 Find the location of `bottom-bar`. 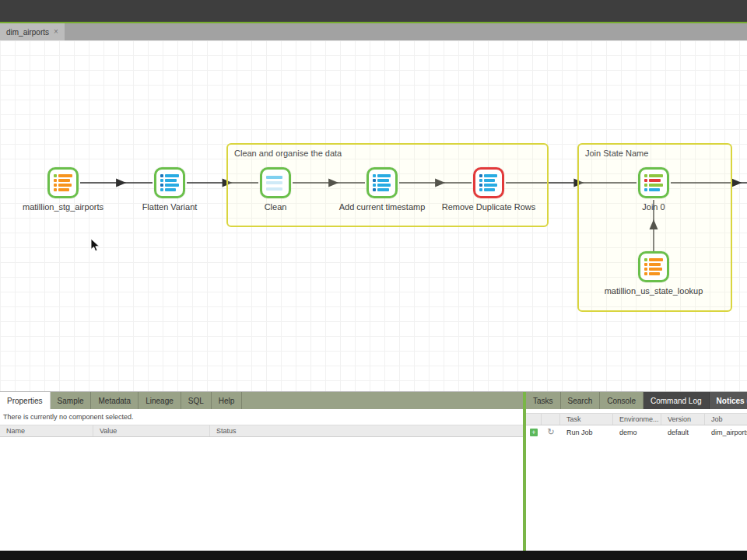

bottom-bar is located at coordinates (374, 555).